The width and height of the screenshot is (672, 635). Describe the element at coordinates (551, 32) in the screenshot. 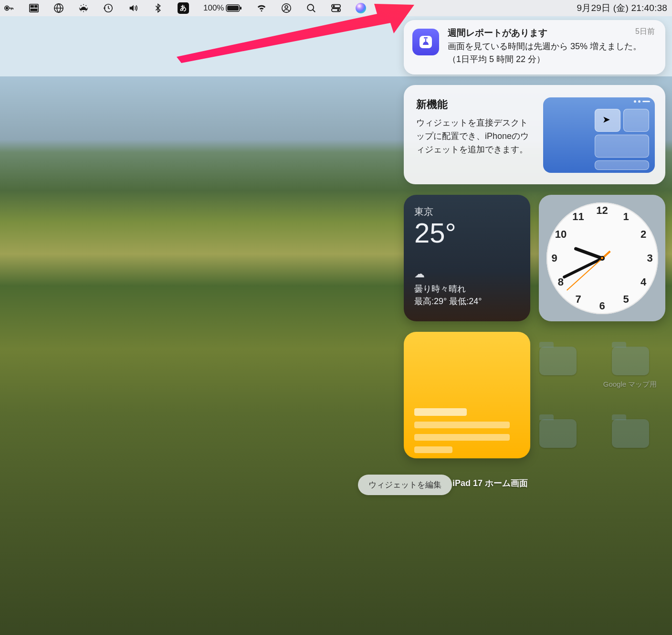

I see `notification-title: 週間レポートがあります` at that location.